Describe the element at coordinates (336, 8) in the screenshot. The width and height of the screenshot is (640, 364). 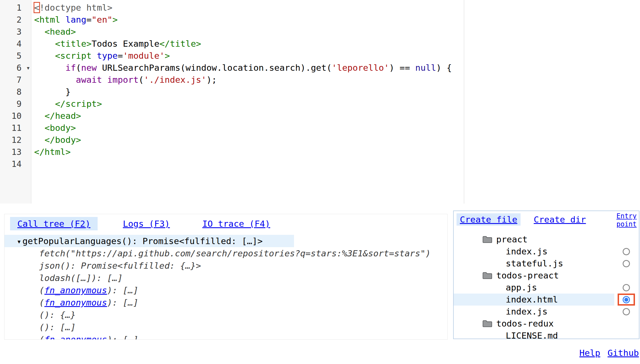
I see `code-line-1: <!doctype html>` at that location.